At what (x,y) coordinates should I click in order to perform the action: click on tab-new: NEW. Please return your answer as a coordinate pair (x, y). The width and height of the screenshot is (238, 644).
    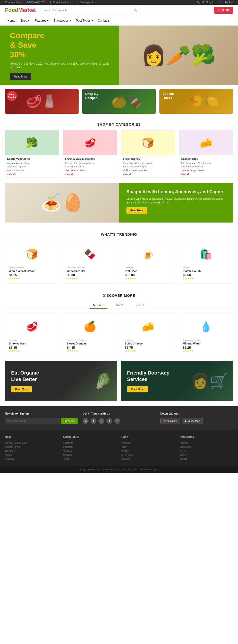
    Looking at the image, I should click on (120, 305).